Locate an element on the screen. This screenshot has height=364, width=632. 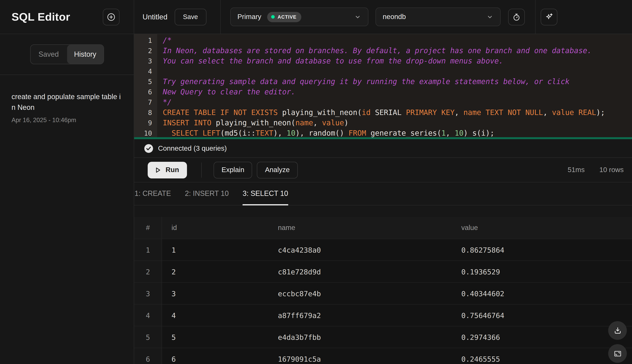
line-number: 6 is located at coordinates (146, 92).